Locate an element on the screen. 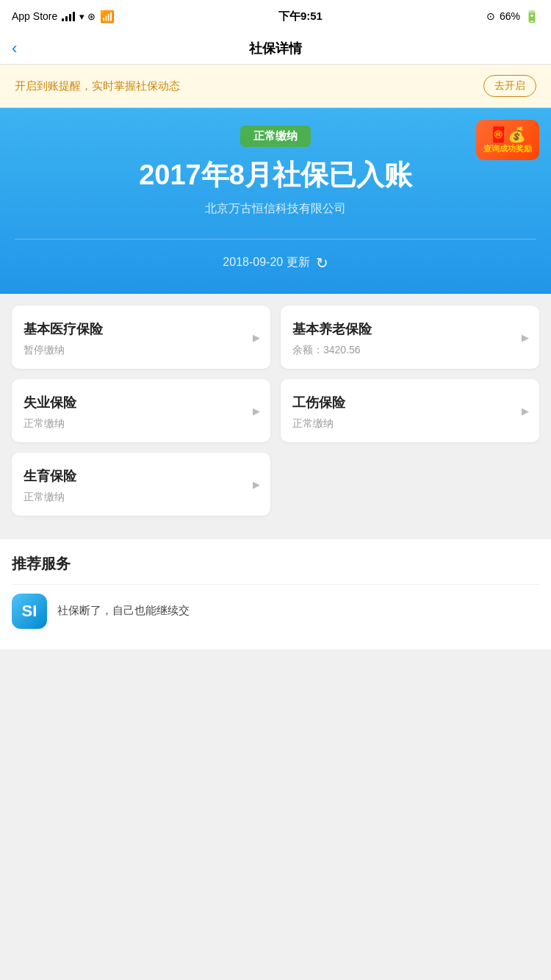 This screenshot has width=551, height=980. recommended-item-text: 社保断了，自己也能继续交 is located at coordinates (123, 611).